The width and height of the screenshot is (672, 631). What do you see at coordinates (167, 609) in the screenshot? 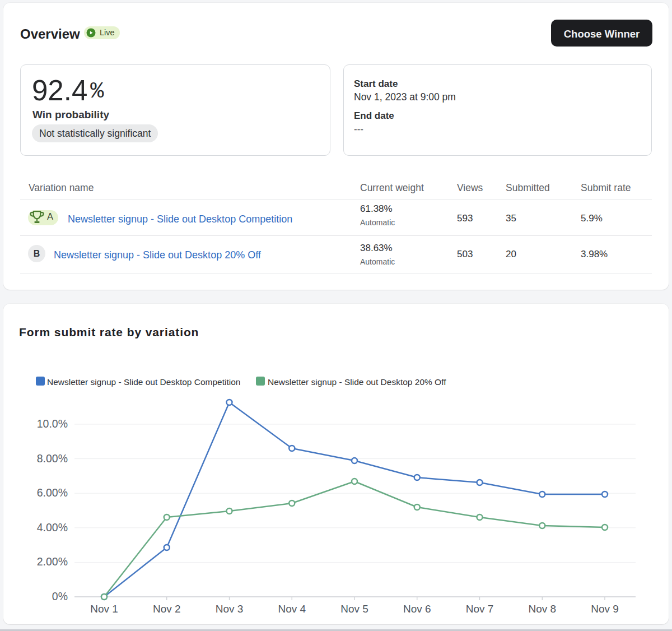
I see `svg-text: Nov 2` at bounding box center [167, 609].